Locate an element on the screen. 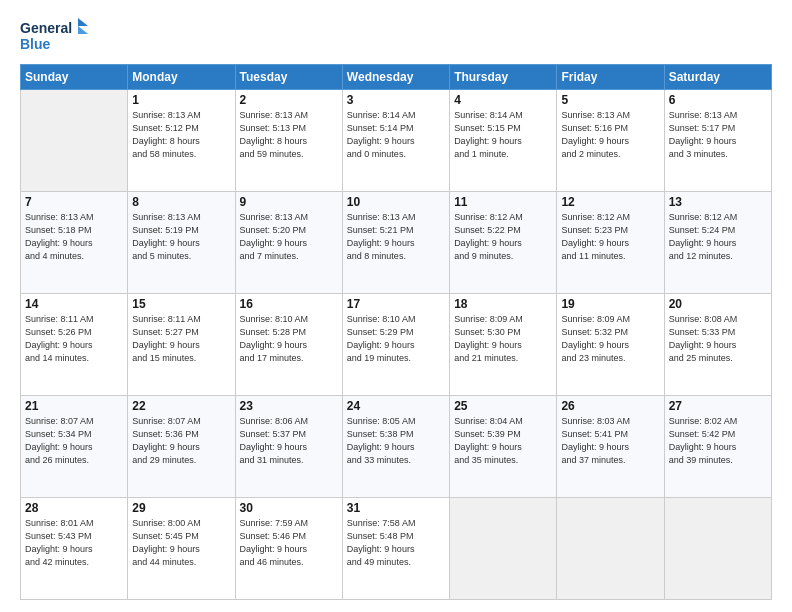 This screenshot has height=612, width=792. day-info: Sunrise: 8:08 AM Sunset: 5:33 PM Dayligh… is located at coordinates (718, 339).